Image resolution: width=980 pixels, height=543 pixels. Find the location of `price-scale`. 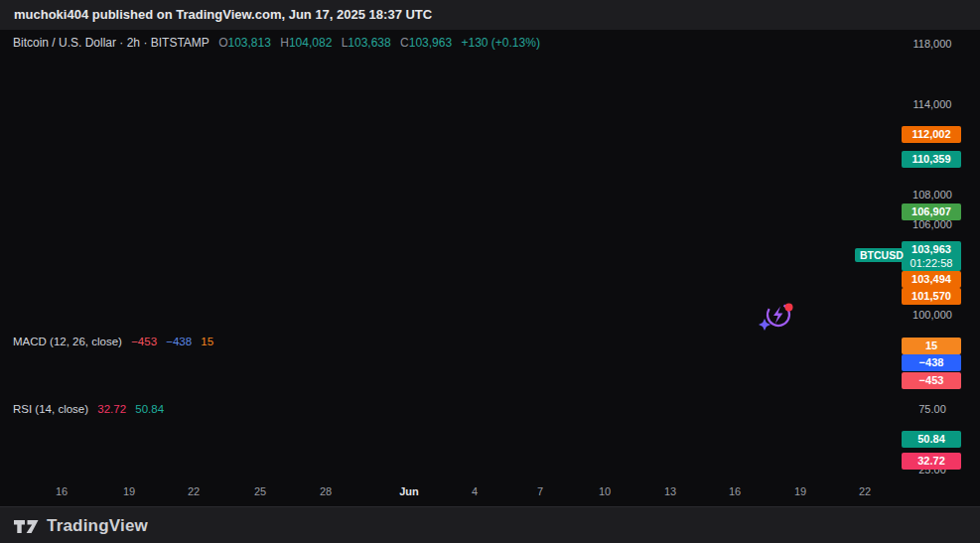

price-scale is located at coordinates (917, 254).